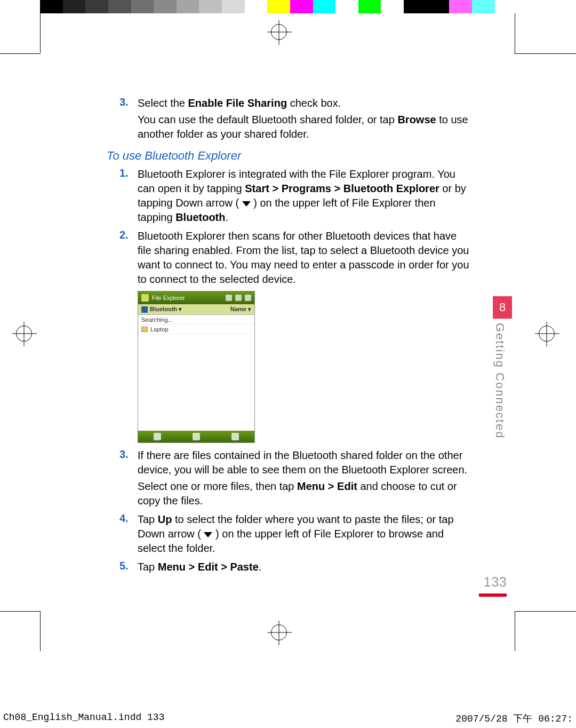 Image resolution: width=576 pixels, height=728 pixels. Describe the element at coordinates (502, 307) in the screenshot. I see `chapter-number-badge: 8` at that location.